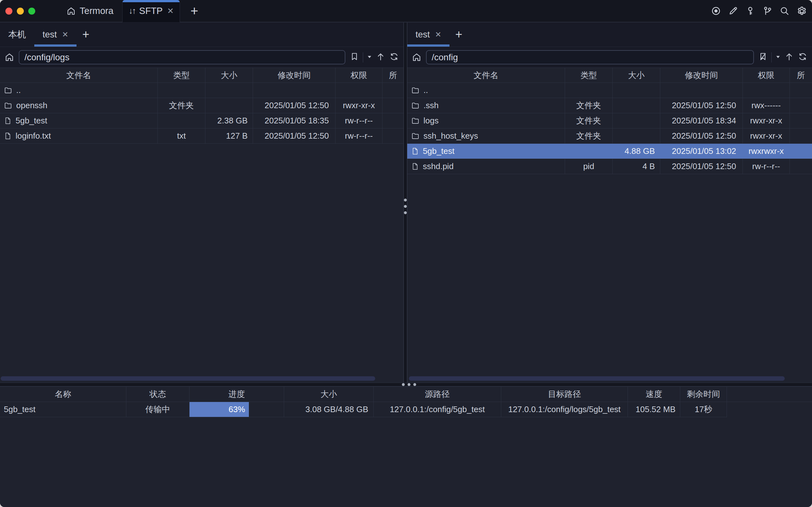  I want to click on bookmark-icon, so click(354, 57).